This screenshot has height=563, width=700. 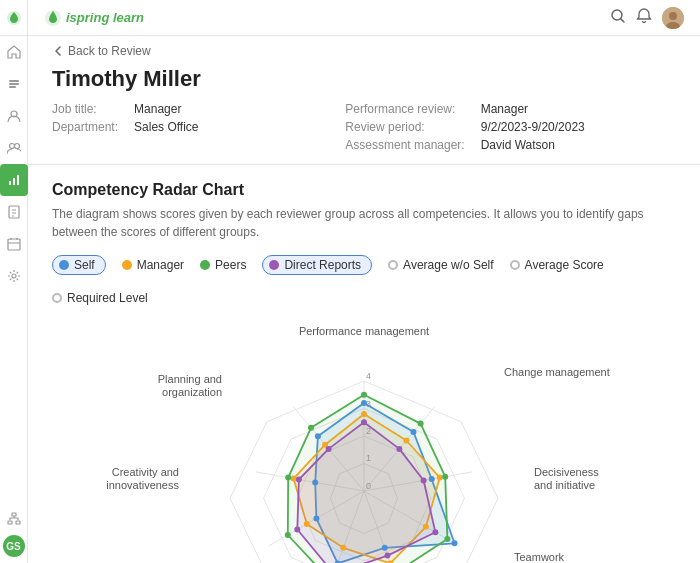 I want to click on legend-dot-direct-reports, so click(x=274, y=265).